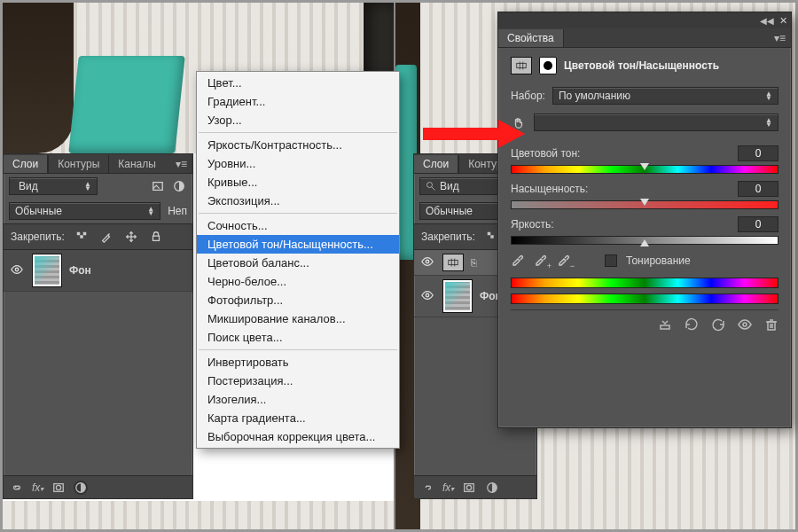  Describe the element at coordinates (98, 271) in the screenshot. I see `layer-row-background: Фон` at that location.